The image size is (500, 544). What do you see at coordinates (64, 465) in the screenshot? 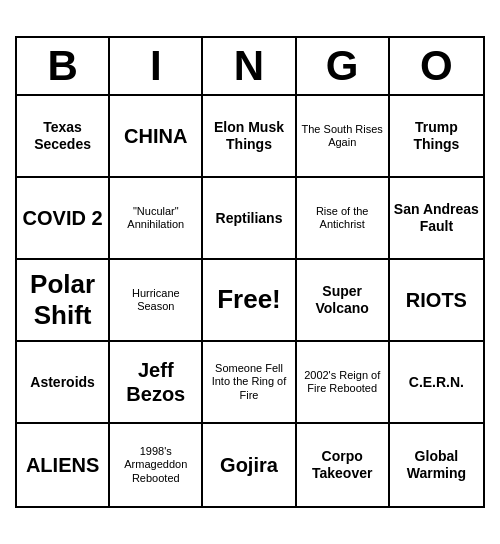
I see `bingo-cell-20: ALIENS` at bounding box center [64, 465].